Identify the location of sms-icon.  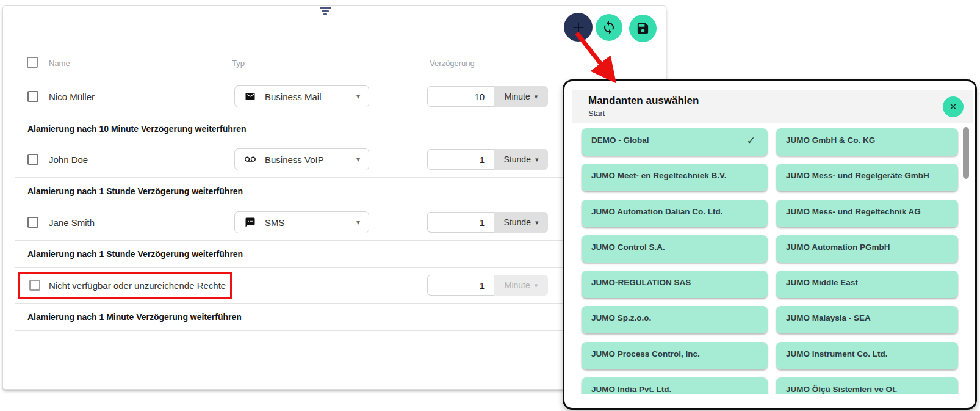
(250, 222).